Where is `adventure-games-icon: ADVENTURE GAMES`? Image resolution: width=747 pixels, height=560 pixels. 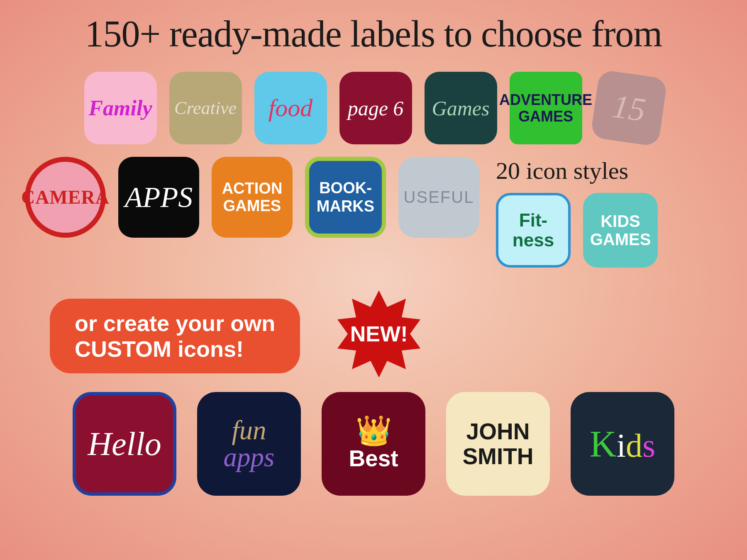
adventure-games-icon: ADVENTURE GAMES is located at coordinates (546, 108).